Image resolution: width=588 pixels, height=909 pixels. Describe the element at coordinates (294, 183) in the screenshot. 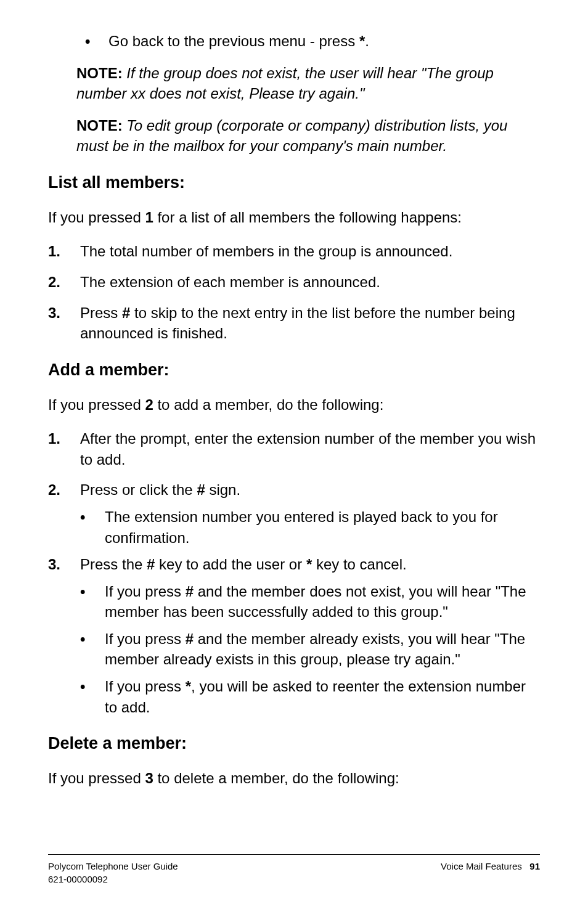

I see `heading-list-members: List all members:` at that location.